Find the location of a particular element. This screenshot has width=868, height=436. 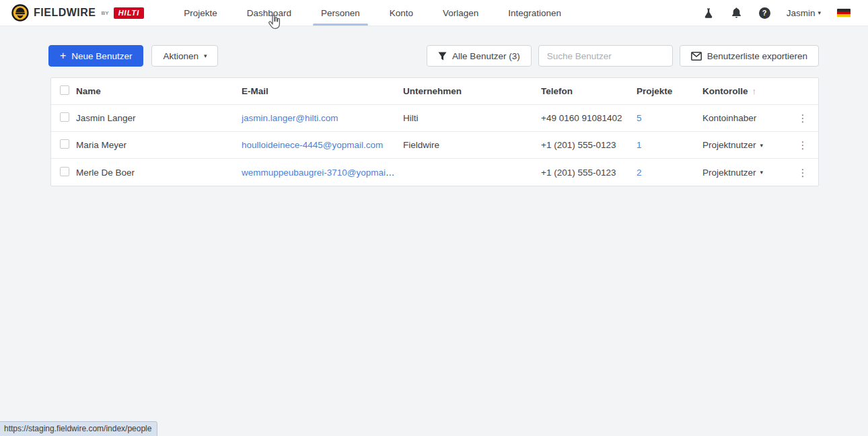

toolbar-left-group: + Neue Benutzer Aktionen ▾ is located at coordinates (133, 56).